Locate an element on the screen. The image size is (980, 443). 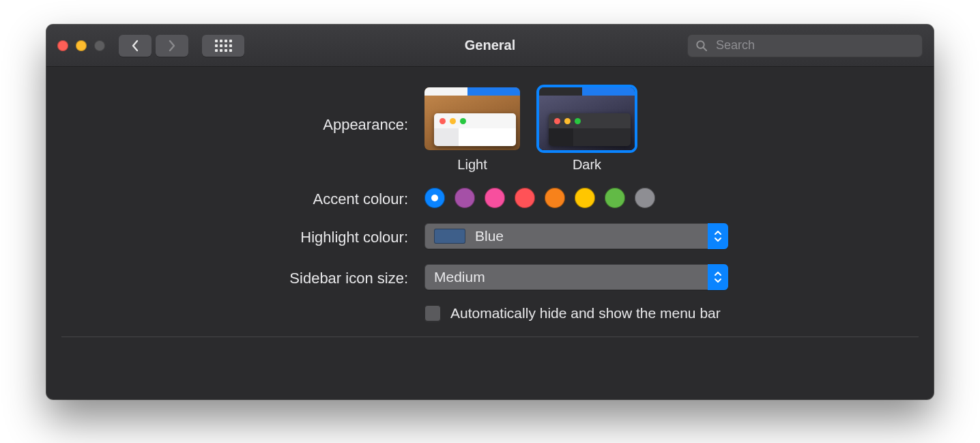
menubar-autohide-label: Automatically hide and show the menu bar is located at coordinates (586, 313).